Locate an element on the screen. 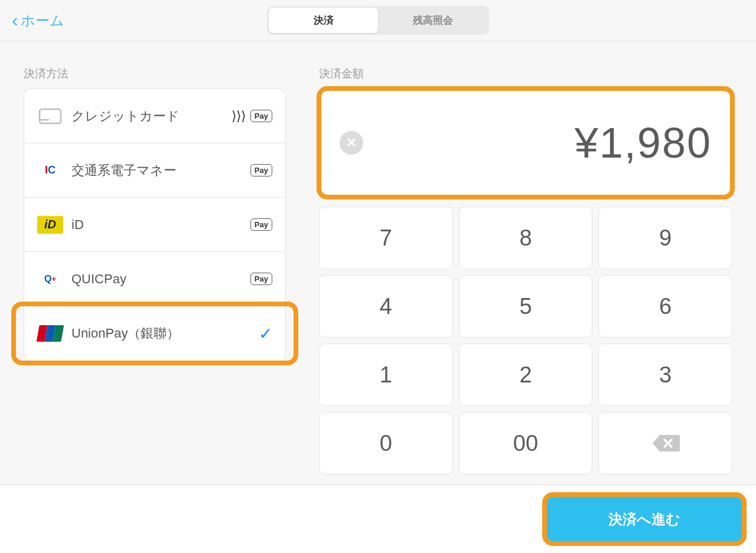 This screenshot has width=756, height=553. payment-amount-label: 決済金額 is located at coordinates (526, 74).